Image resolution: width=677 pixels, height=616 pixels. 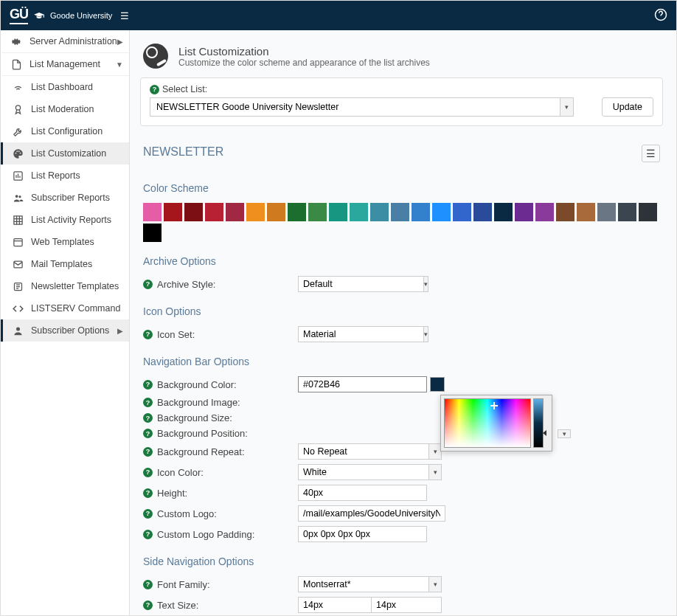 What do you see at coordinates (650, 153) in the screenshot?
I see `section-menu-button: ☰` at bounding box center [650, 153].